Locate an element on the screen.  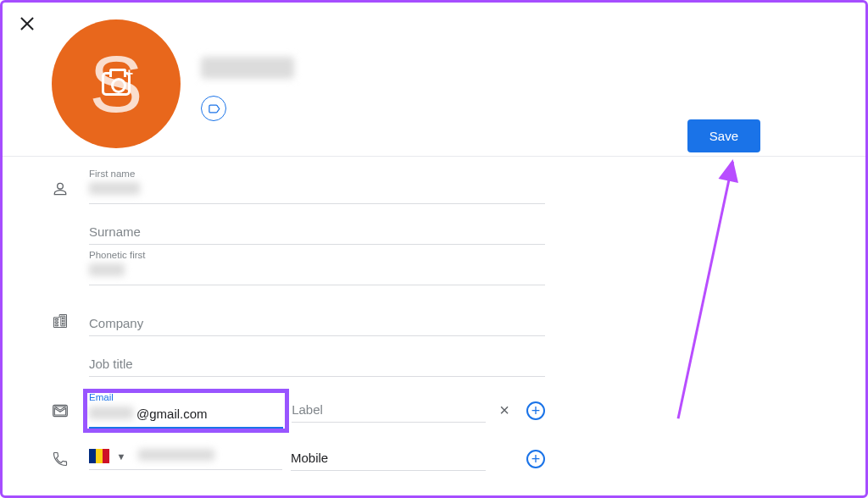
add-phone-button: + is located at coordinates (536, 459).